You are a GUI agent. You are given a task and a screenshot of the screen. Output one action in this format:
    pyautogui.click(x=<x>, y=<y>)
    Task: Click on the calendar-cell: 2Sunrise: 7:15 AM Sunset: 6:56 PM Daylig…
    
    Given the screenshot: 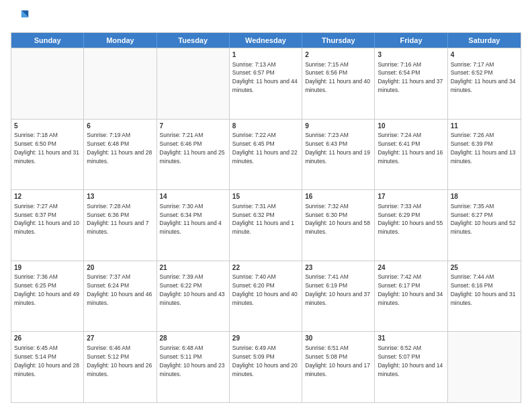 What is the action you would take?
    pyautogui.click(x=339, y=83)
    